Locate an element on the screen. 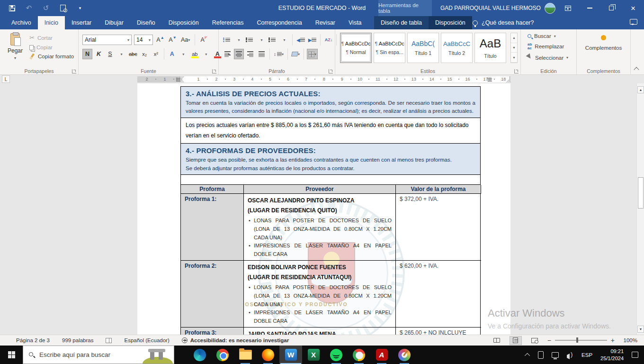 The width and height of the screenshot is (644, 364). clock: 09:21 25/1/2024 is located at coordinates (612, 355).